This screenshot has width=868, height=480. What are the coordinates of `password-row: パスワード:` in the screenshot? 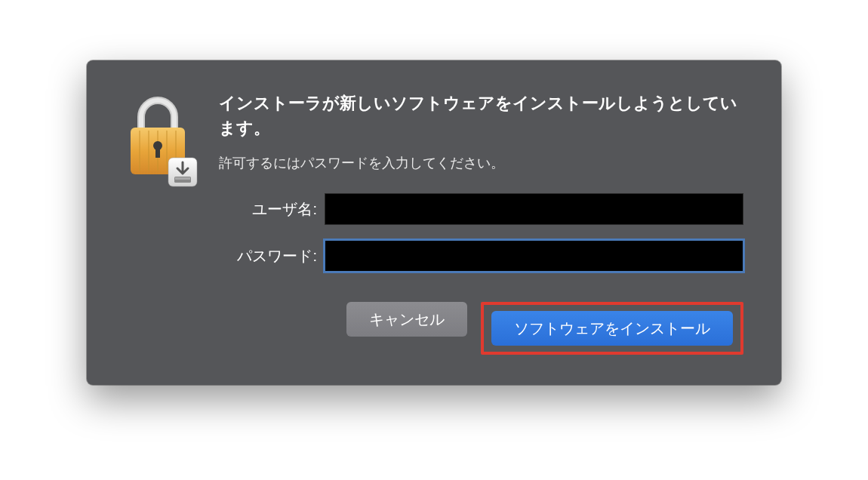 It's located at (482, 256).